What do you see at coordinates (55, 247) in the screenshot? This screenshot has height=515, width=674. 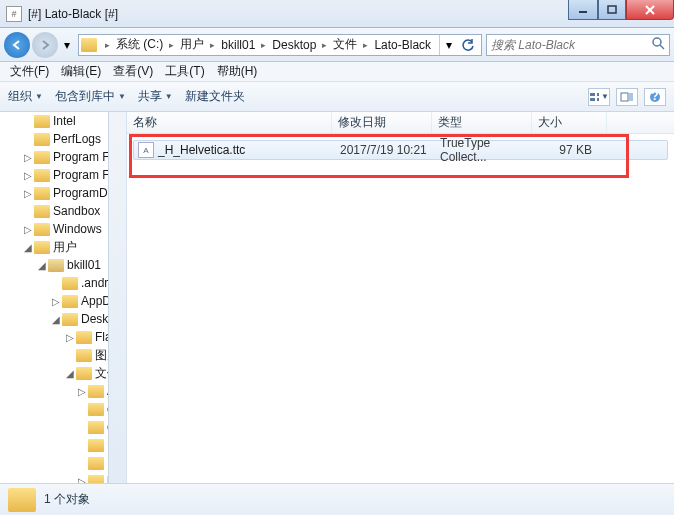 I see `tree-node: ◢用户` at bounding box center [55, 247].